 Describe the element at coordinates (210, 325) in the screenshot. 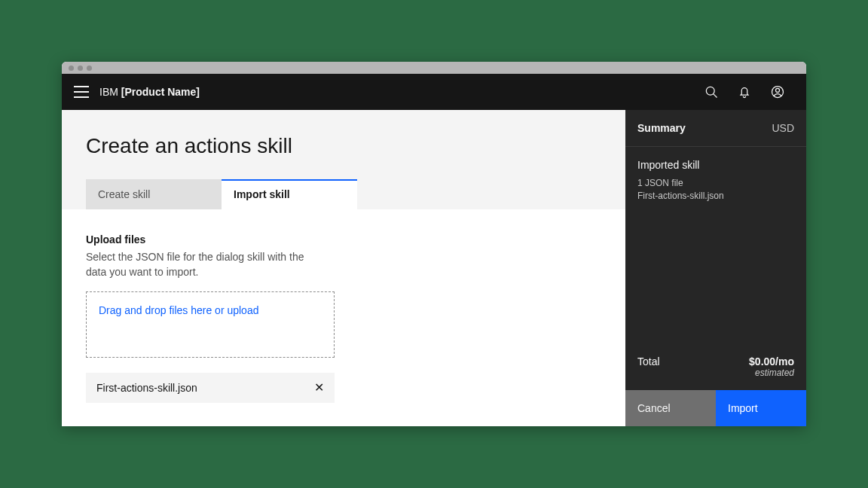

I see `file-dropzone: Drag and drop files here or upload` at that location.